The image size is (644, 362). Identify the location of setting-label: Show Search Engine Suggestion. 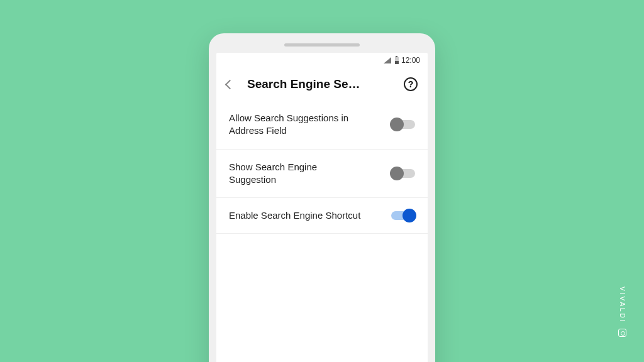
(297, 173).